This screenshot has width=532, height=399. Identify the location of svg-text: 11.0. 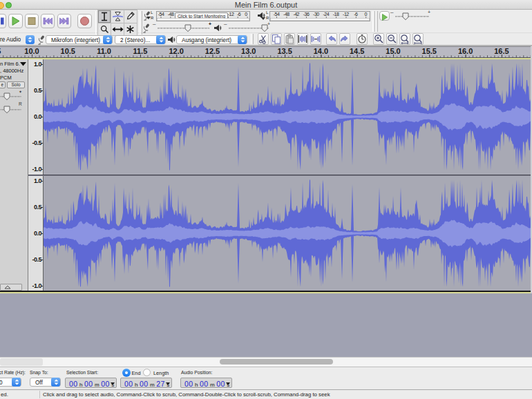
(104, 51).